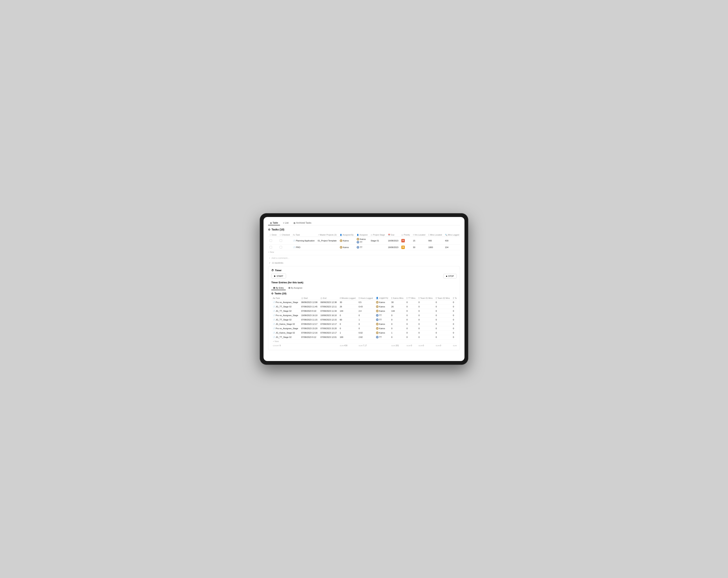 The image size is (728, 578). I want to click on te-hrs-1: 0.43, so click(365, 307).